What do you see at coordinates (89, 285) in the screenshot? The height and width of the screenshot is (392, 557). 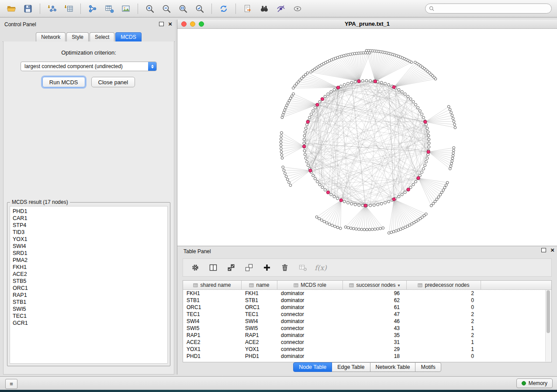 I see `mcds-result-list: PHD1CAR1STP4TID3YOX1SWI4SRD1PMA2FKH1ACE2…` at bounding box center [89, 285].